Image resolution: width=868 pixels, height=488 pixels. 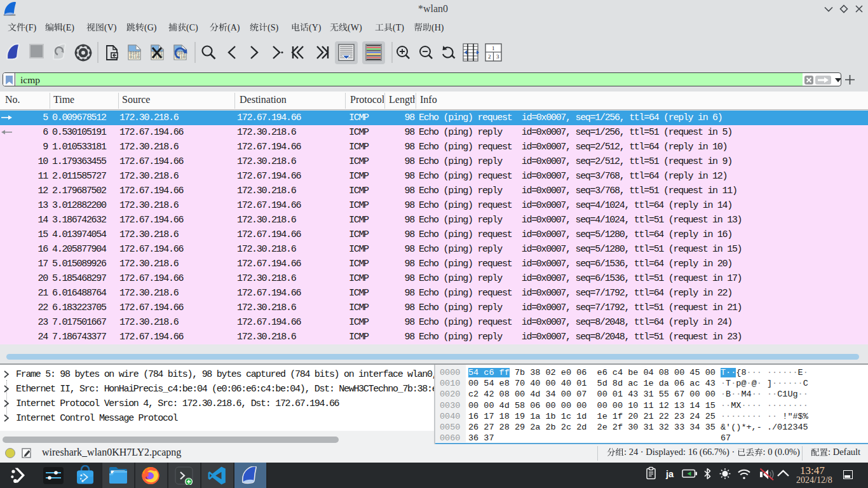 What do you see at coordinates (493, 48) in the screenshot?
I see `svg-text: 1` at bounding box center [493, 48].